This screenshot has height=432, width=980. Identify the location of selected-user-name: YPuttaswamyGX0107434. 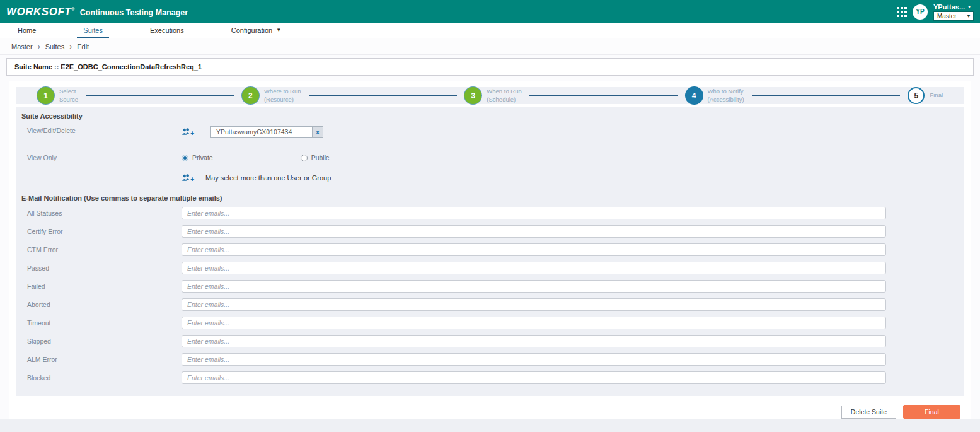
(262, 132).